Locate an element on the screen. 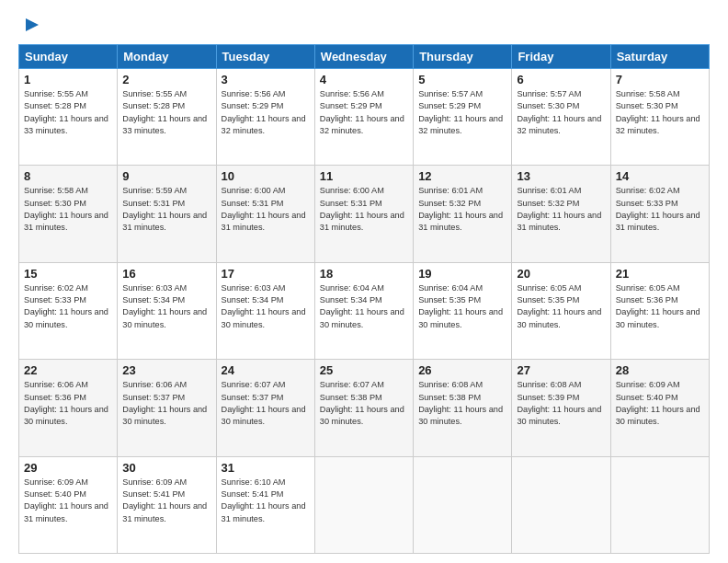 Image resolution: width=728 pixels, height=563 pixels. calendar-cell: 23 Sunrise: 6:06 AMSunset: 5:37 PMDaylig… is located at coordinates (167, 408).